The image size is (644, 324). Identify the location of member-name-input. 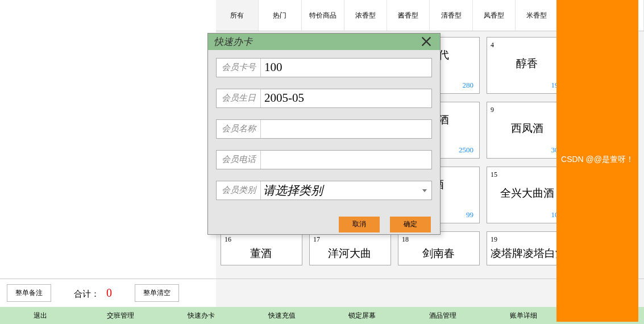
(346, 129).